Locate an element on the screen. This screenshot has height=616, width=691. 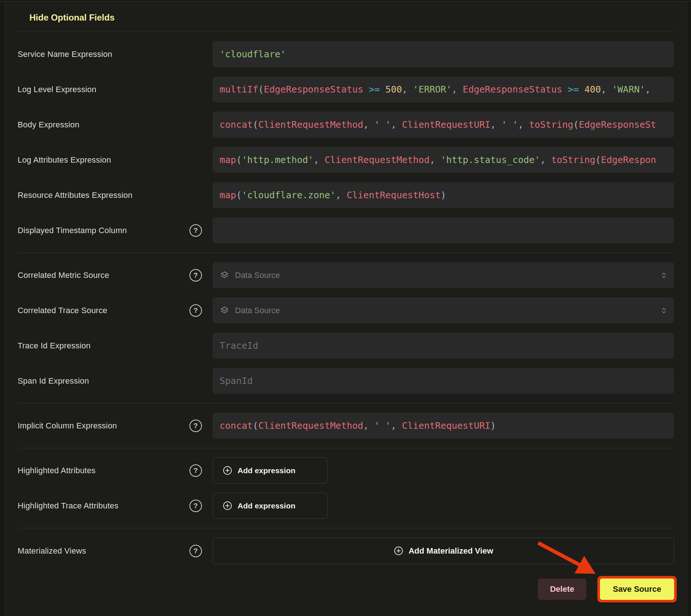
field-cell-span-id-expression: SpanId is located at coordinates (444, 381).